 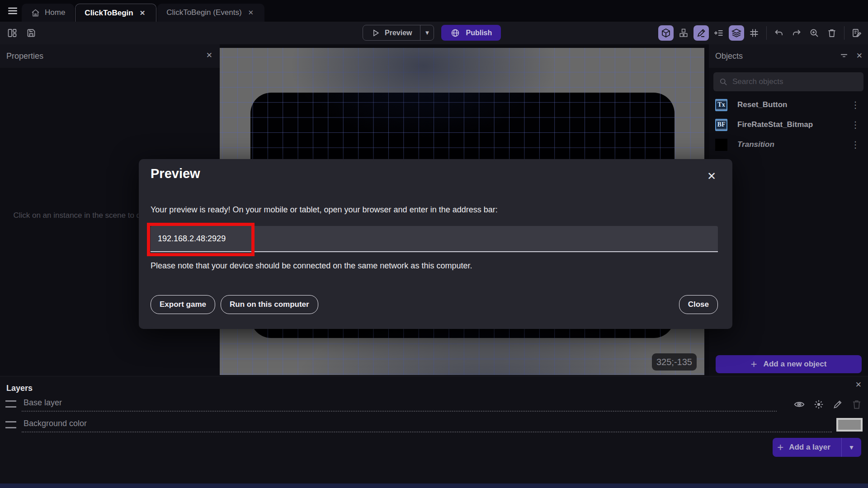 I want to click on preview-address-input, so click(x=434, y=239).